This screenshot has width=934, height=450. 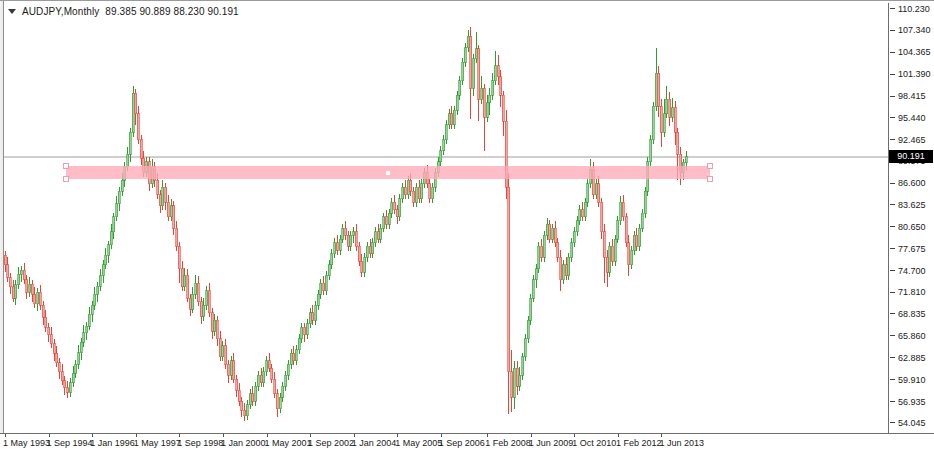 I want to click on time-axis-label: 1 Feb 2008, so click(x=508, y=443).